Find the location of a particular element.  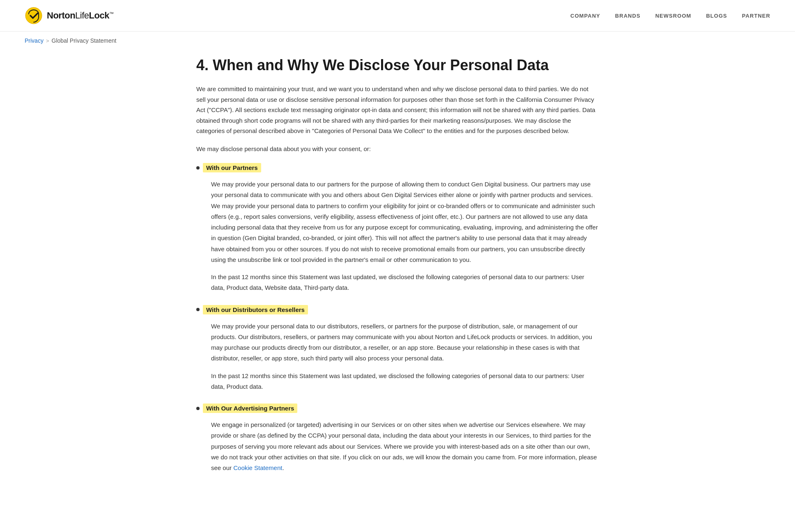

nav-company: COMPANY is located at coordinates (586, 16).